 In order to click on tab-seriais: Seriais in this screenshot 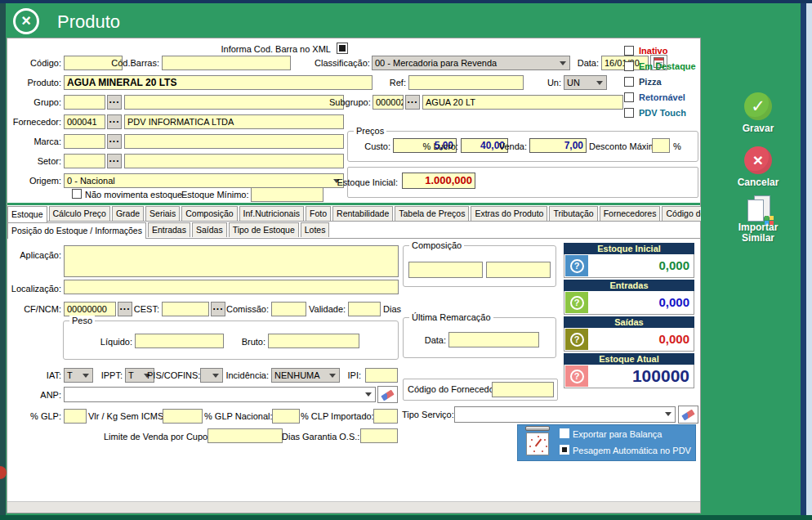, I will do `click(163, 213)`.